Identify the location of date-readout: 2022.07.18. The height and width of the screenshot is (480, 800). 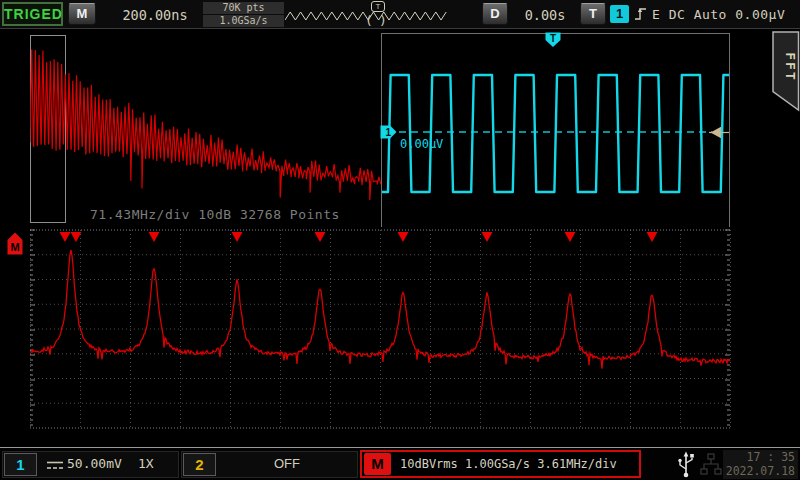
(759, 471).